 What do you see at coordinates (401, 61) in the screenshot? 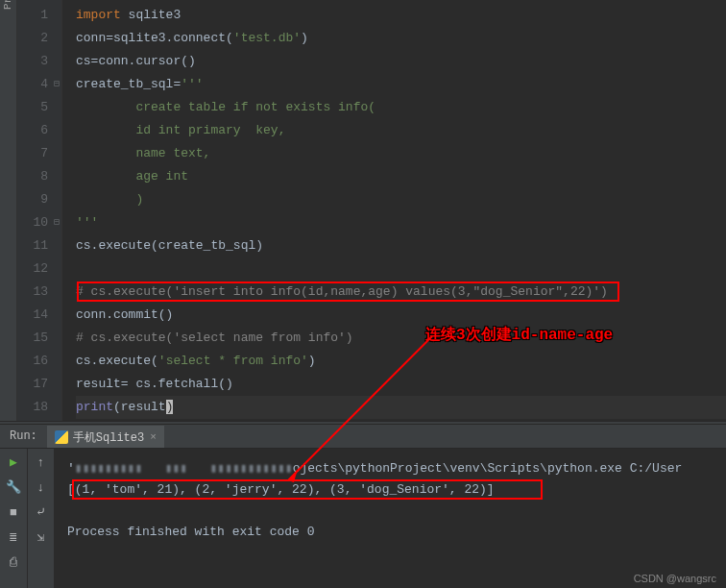
I see `code-line: cs=conn.cursor()` at bounding box center [401, 61].